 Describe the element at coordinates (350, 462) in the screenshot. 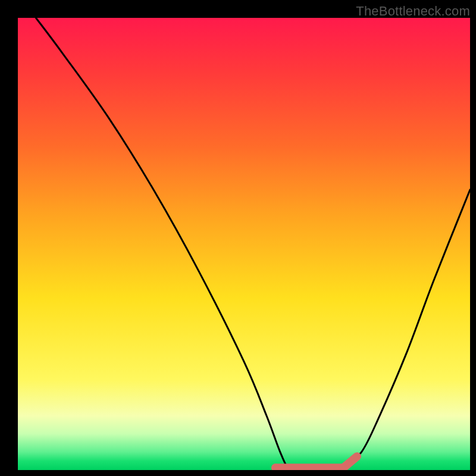

I see `optimal-kink` at that location.